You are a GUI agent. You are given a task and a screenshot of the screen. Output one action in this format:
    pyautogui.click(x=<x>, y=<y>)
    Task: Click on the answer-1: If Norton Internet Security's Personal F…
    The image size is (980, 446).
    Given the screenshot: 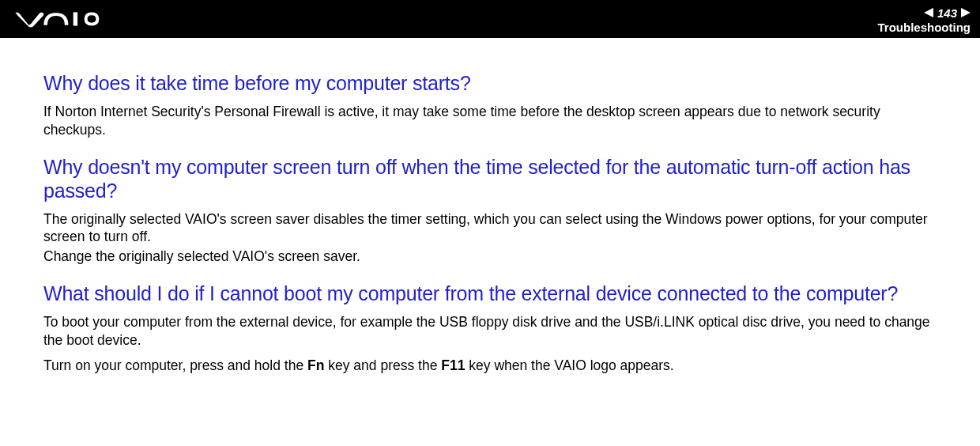 What is the action you would take?
    pyautogui.click(x=490, y=121)
    